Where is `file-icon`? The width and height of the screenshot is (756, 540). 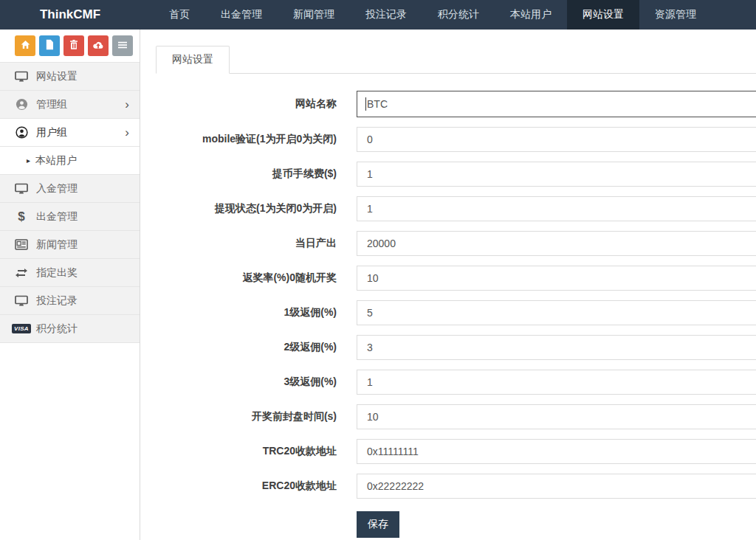 file-icon is located at coordinates (49, 46).